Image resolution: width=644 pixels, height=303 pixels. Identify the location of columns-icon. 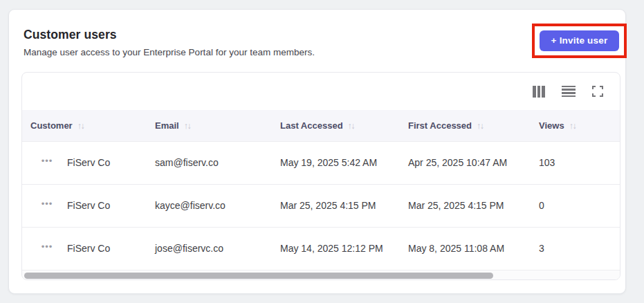
(539, 91).